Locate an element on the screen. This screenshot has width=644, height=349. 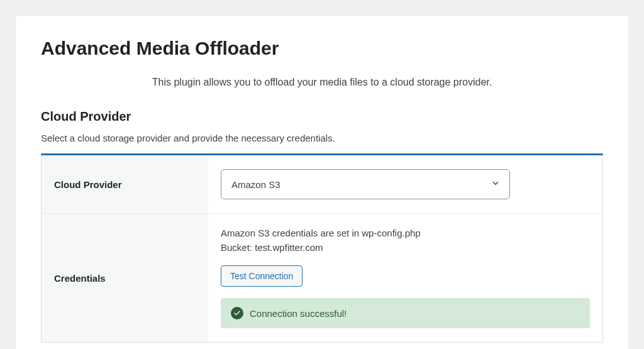
section-title: Cloud Provider is located at coordinates (322, 117).